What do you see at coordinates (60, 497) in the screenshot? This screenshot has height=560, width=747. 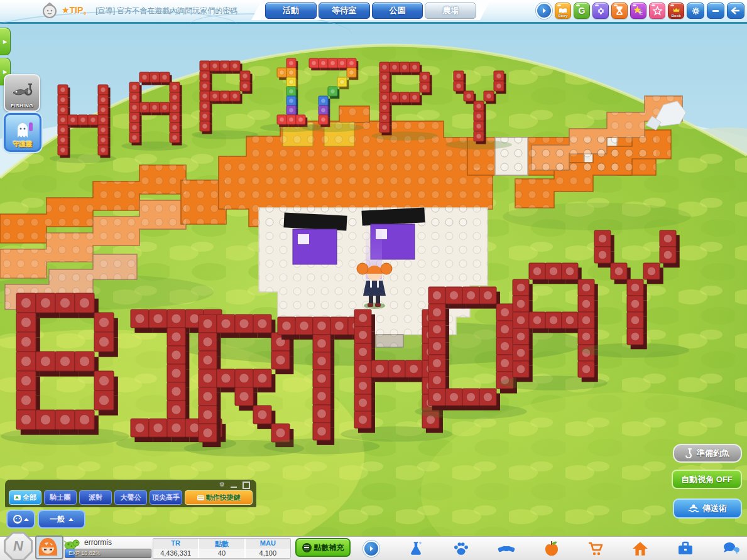 I see `chat-tab-knights: 騎士團` at bounding box center [60, 497].